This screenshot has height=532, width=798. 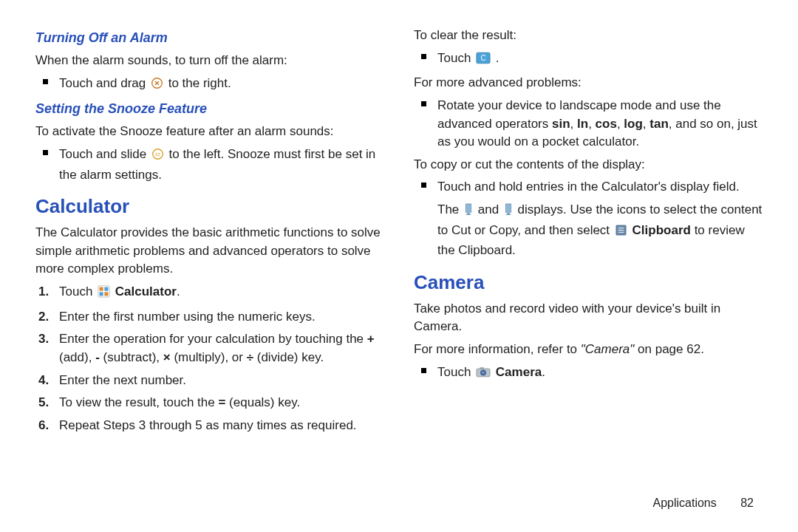 What do you see at coordinates (105, 154) in the screenshot?
I see `text: Touch and slide` at bounding box center [105, 154].